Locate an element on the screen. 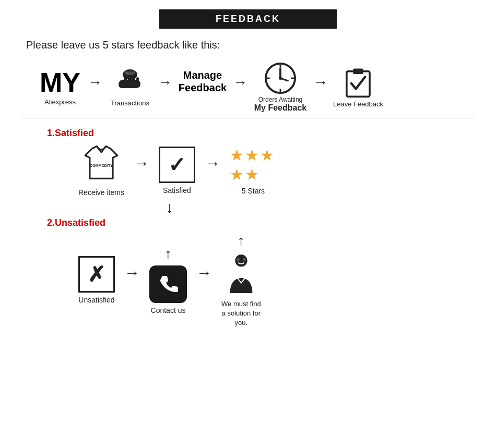 This screenshot has height=448, width=496. stars-display: ★ ★ ★ ★ ★ is located at coordinates (253, 165).